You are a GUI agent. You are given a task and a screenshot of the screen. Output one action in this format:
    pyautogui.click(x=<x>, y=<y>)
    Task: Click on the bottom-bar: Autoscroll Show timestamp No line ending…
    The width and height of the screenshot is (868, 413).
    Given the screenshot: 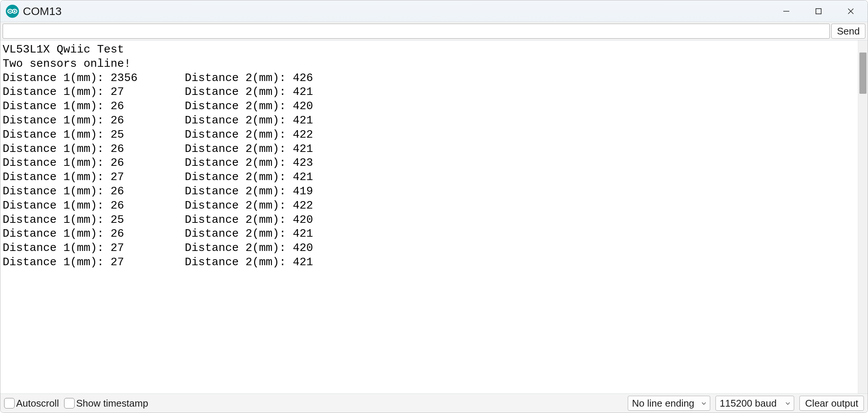 What is the action you would take?
    pyautogui.click(x=434, y=403)
    